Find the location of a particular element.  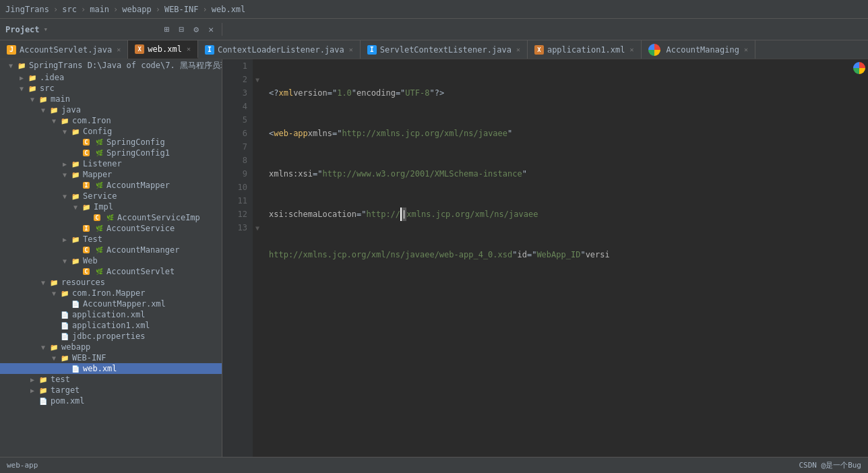

tree-item-mapper: ▼ 📁 Mapper is located at coordinates (111, 175).